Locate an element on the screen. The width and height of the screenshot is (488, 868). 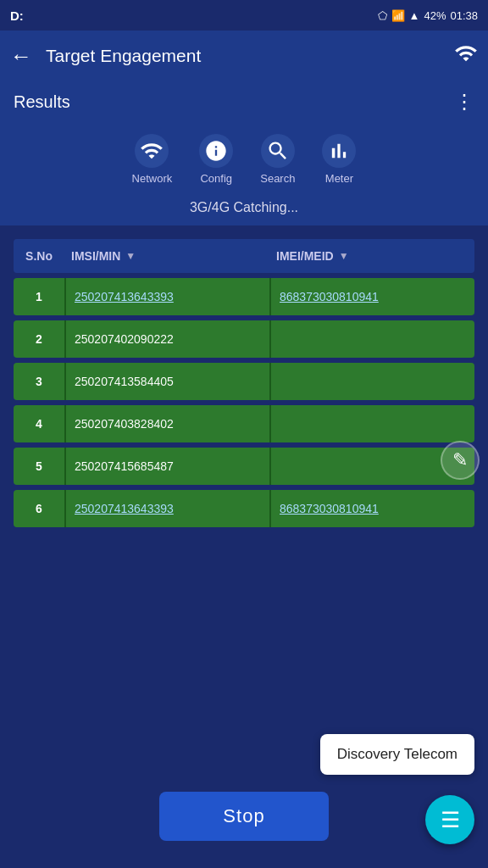
search-icon is located at coordinates (278, 151).